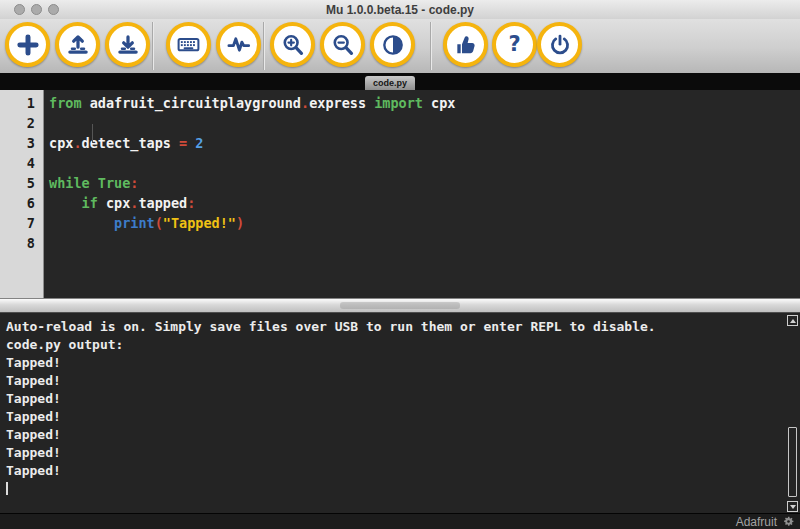 The image size is (800, 529). Describe the element at coordinates (238, 44) in the screenshot. I see `pulse-icon` at that location.